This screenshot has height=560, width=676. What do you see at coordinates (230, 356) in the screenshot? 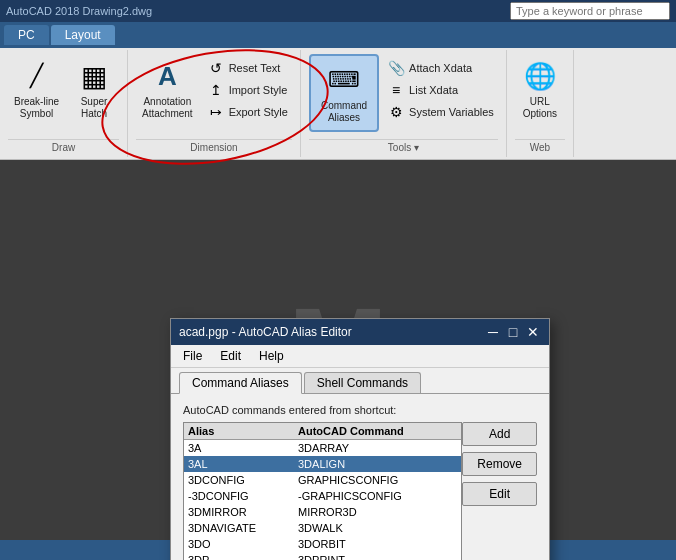
I see `menu-edit: Edit` at bounding box center [230, 356].